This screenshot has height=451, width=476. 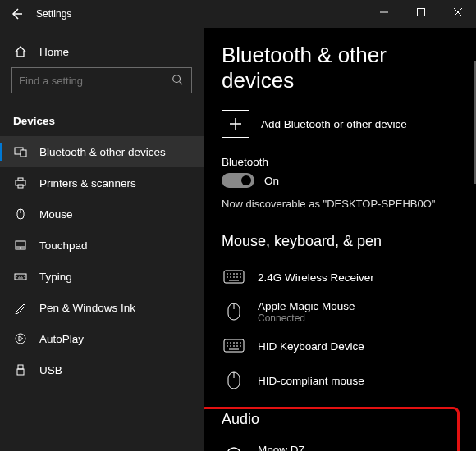 I want to click on device-name: HID-compliant mouse, so click(x=311, y=380).